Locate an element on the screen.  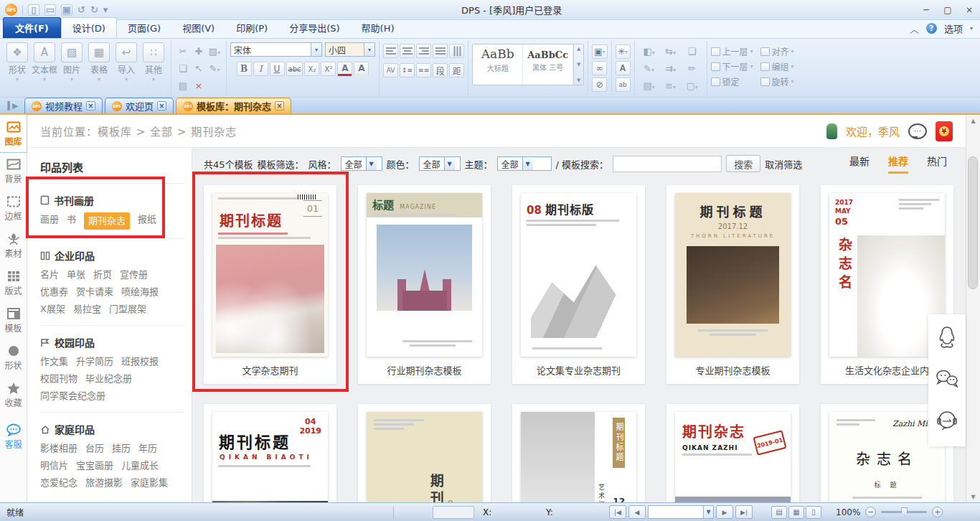
cat-item: X展架 is located at coordinates (53, 309).